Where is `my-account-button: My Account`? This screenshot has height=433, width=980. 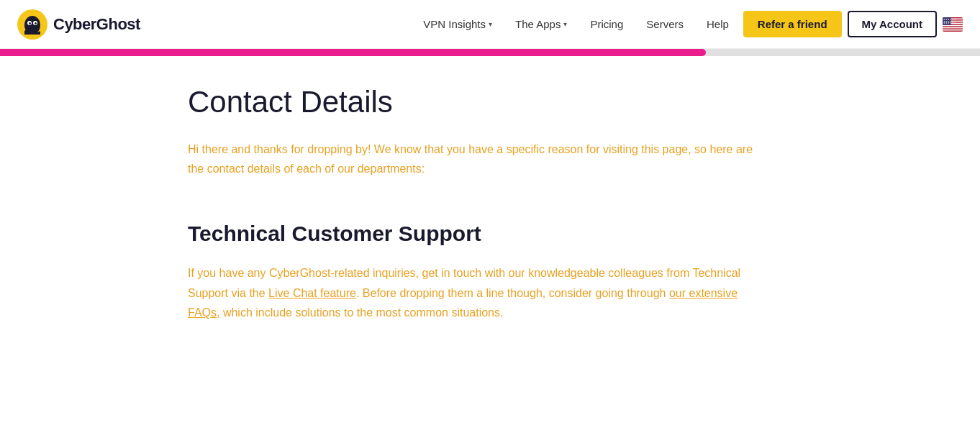 my-account-button: My Account is located at coordinates (892, 24).